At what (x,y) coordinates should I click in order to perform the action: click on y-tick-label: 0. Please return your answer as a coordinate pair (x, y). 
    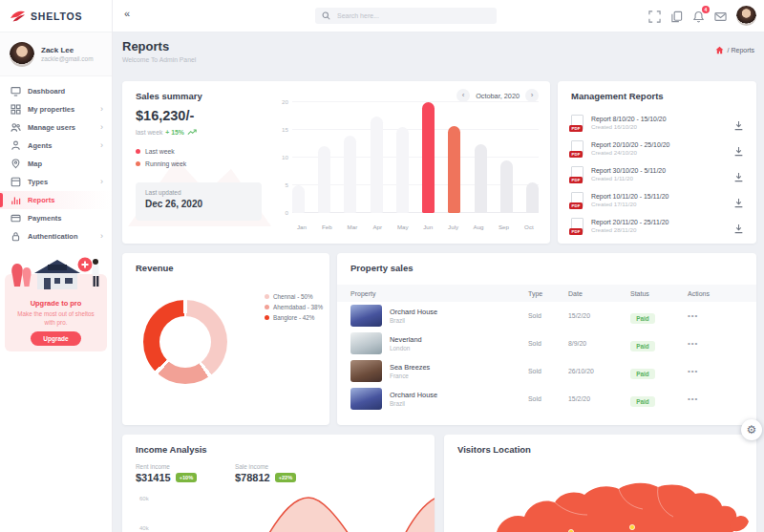
    Looking at the image, I should click on (280, 212).